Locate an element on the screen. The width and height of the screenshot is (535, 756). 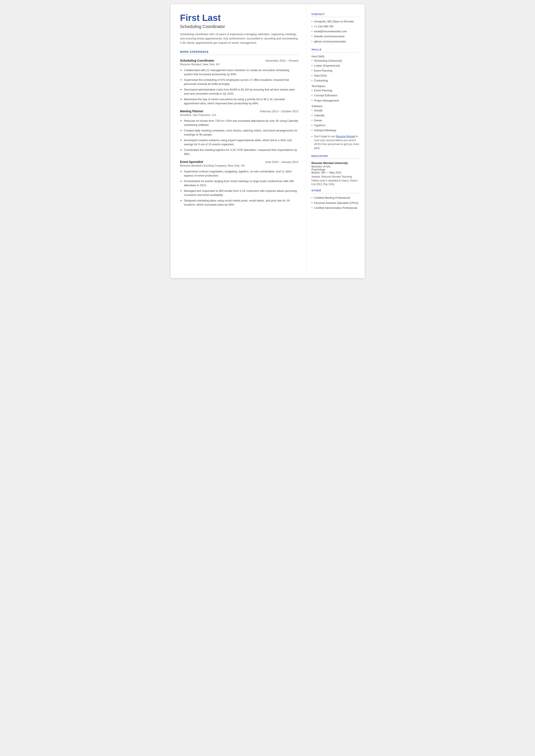
job-bullets-2: Reduced no-shows from 72% to <10% and in… is located at coordinates (239, 137).